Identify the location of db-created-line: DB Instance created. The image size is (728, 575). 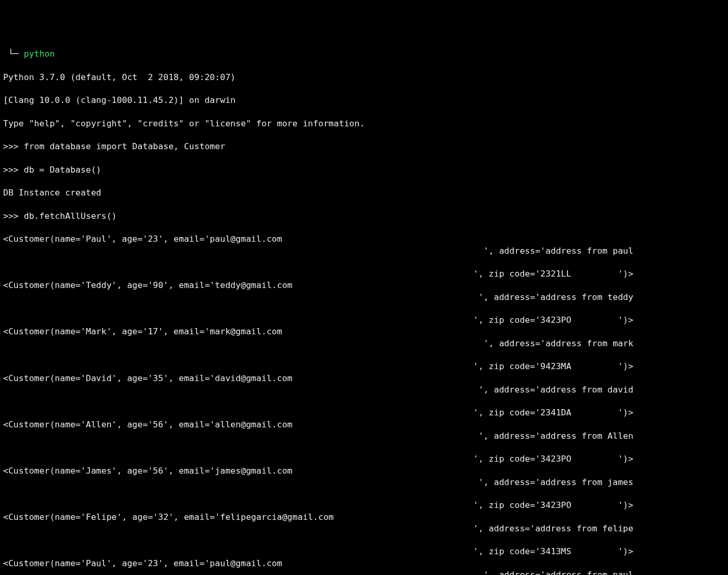
(364, 193).